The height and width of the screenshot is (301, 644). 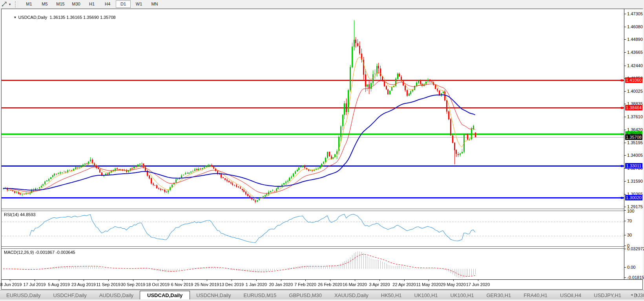 I want to click on date-axis-label: 5 Aug 2019, so click(x=59, y=284).